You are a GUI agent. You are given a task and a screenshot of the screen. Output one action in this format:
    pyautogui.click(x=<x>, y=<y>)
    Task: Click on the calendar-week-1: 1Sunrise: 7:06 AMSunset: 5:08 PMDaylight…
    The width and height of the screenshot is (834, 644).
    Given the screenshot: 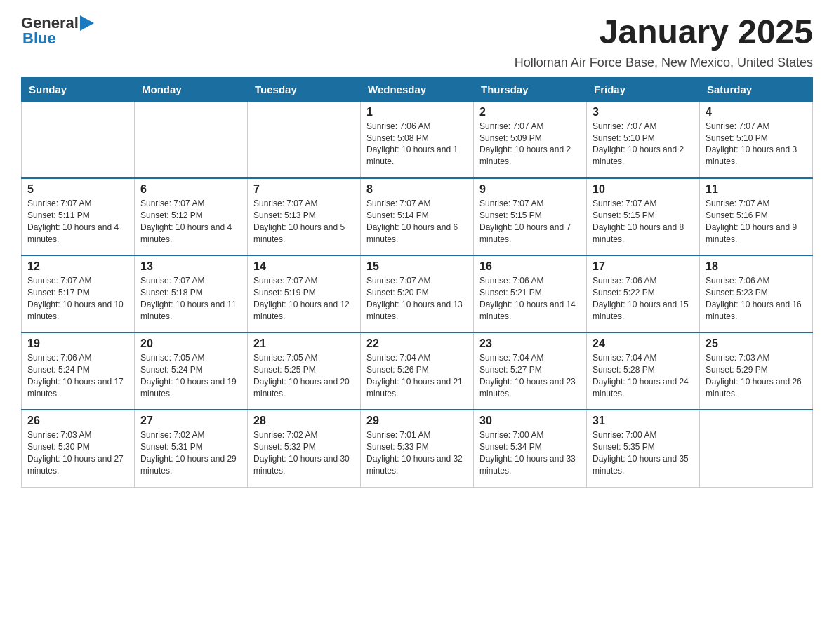 What is the action you would take?
    pyautogui.click(x=417, y=140)
    